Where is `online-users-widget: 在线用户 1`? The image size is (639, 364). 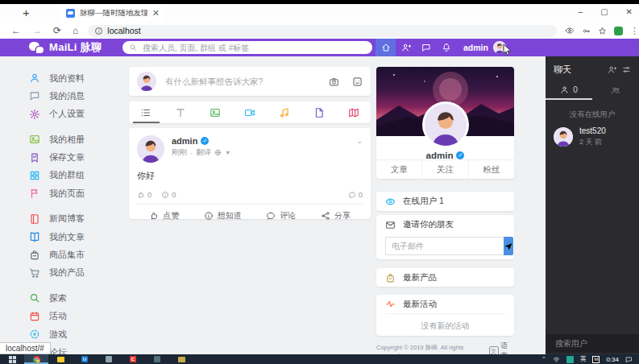
online-users-widget: 在线用户 1 is located at coordinates (445, 201).